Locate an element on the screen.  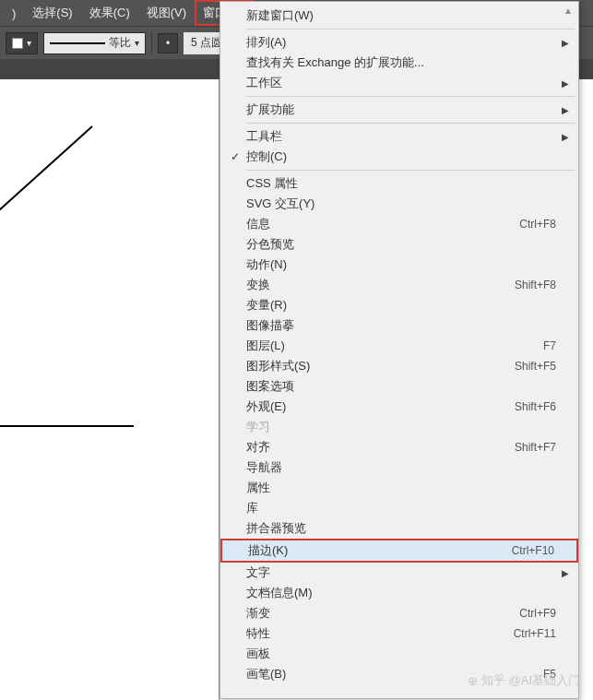
menu-item-label: 图形样式(S) is located at coordinates (380, 366).